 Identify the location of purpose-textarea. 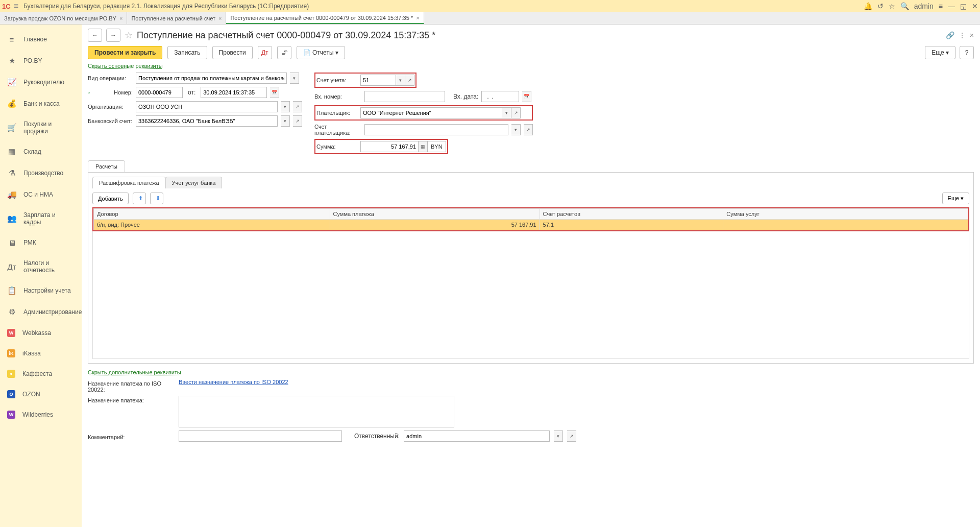
(316, 412).